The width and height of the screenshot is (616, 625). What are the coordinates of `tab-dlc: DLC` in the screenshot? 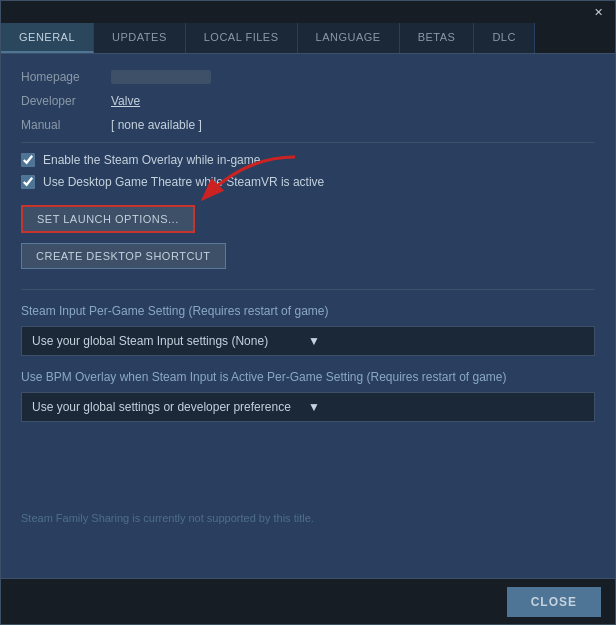 It's located at (504, 38).